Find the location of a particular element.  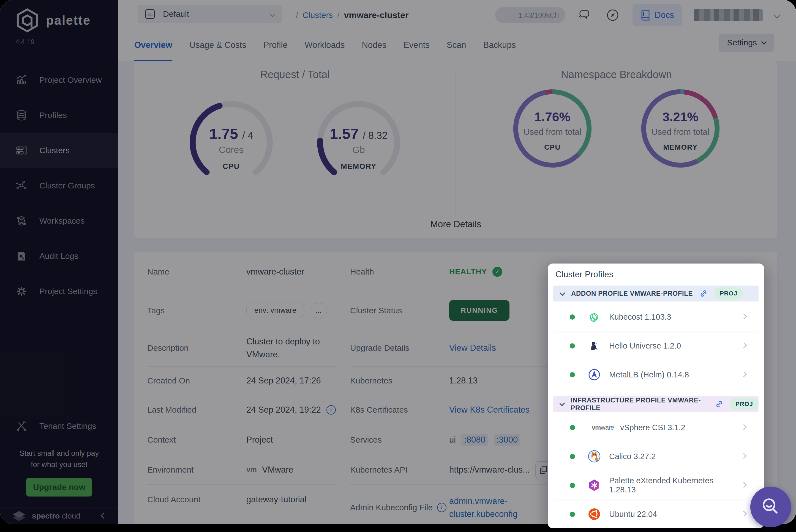

layer-name: MetalLB (Helm) 0.14.8 is located at coordinates (649, 375).